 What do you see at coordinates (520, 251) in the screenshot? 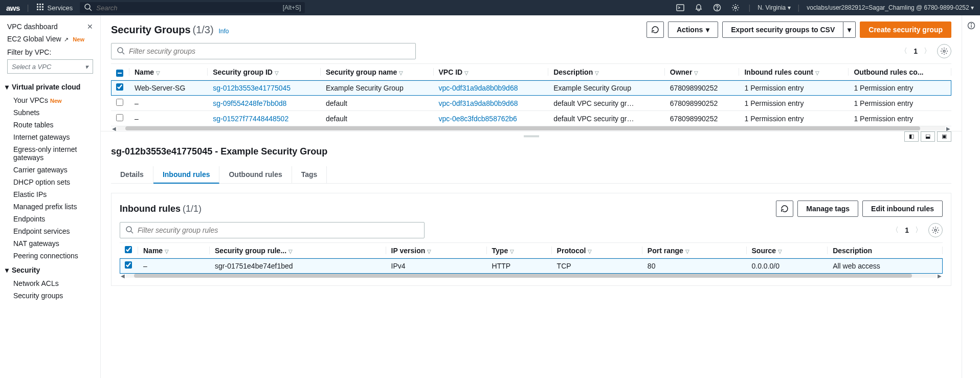
I see `rcol-type: Type▽` at bounding box center [520, 251].